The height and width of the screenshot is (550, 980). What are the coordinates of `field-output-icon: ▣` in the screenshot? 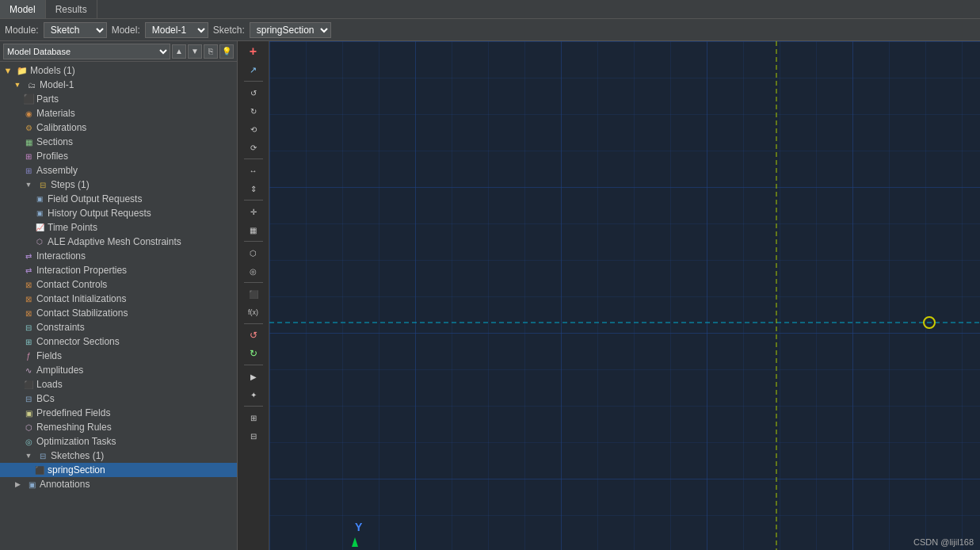 It's located at (40, 199).